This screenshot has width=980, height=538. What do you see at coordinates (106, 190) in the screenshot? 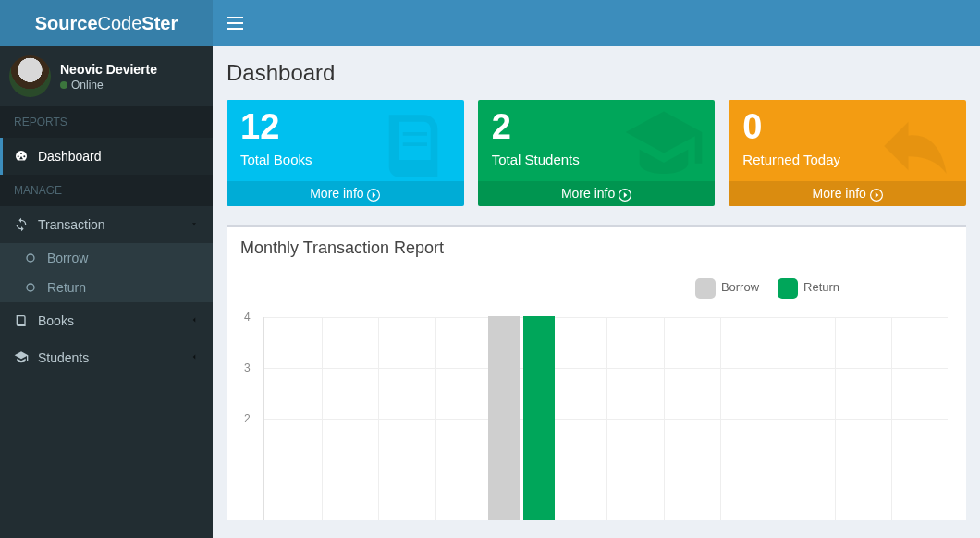
I see `sidebar-header-manage: MANAGE` at bounding box center [106, 190].